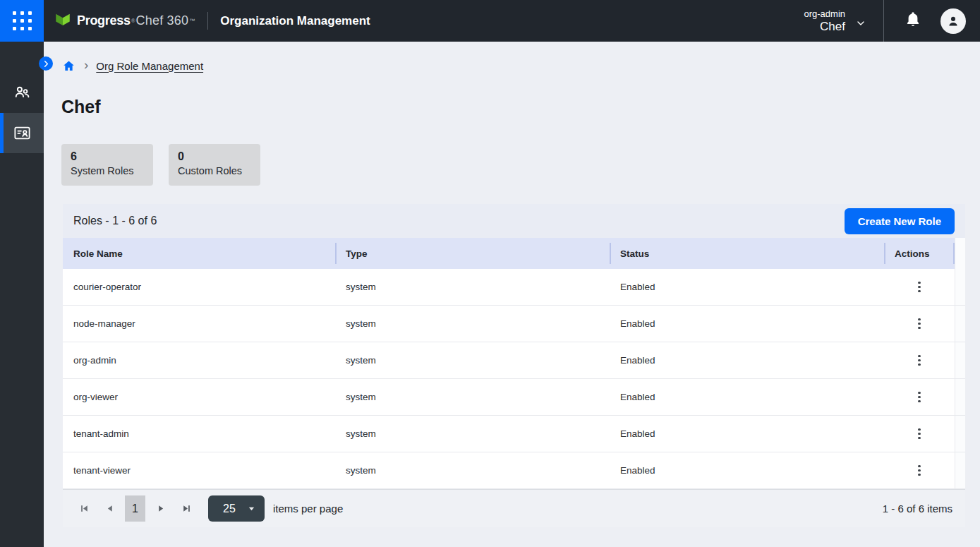 This screenshot has width=980, height=547. I want to click on sidebar-expand-button, so click(46, 64).